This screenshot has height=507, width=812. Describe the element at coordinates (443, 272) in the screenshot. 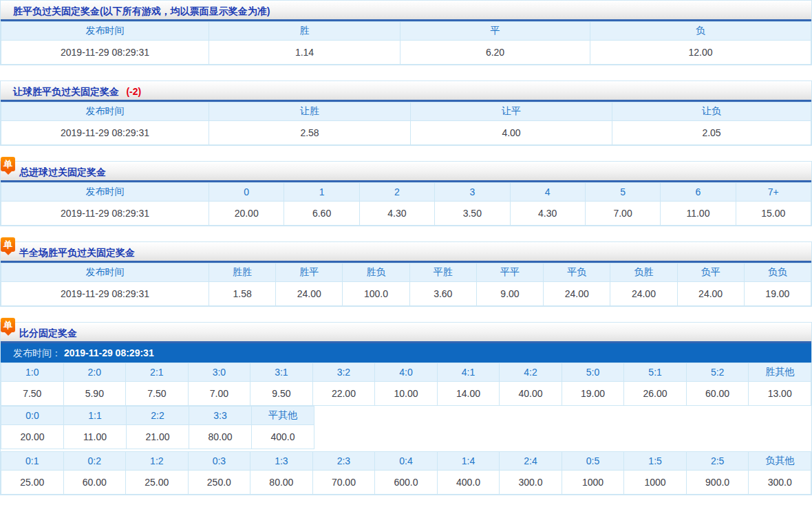

I see `col-header-hf: 平胜` at that location.